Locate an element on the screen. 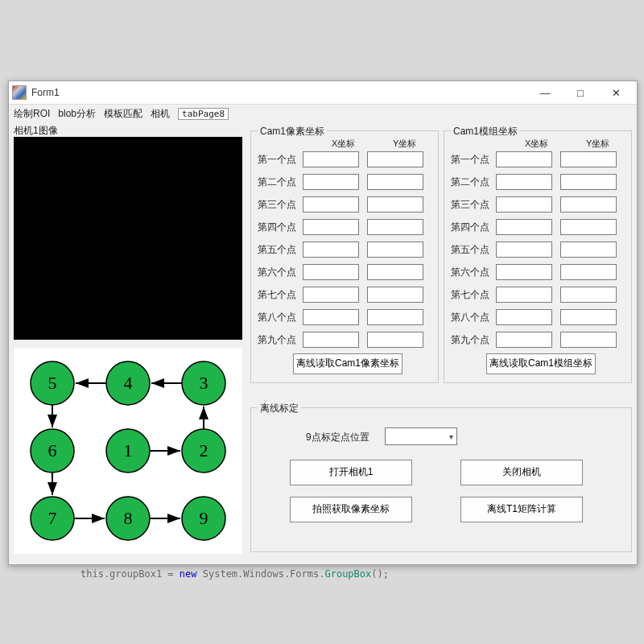 This screenshot has width=644, height=644. menu-blob: blob分析 is located at coordinates (77, 114).